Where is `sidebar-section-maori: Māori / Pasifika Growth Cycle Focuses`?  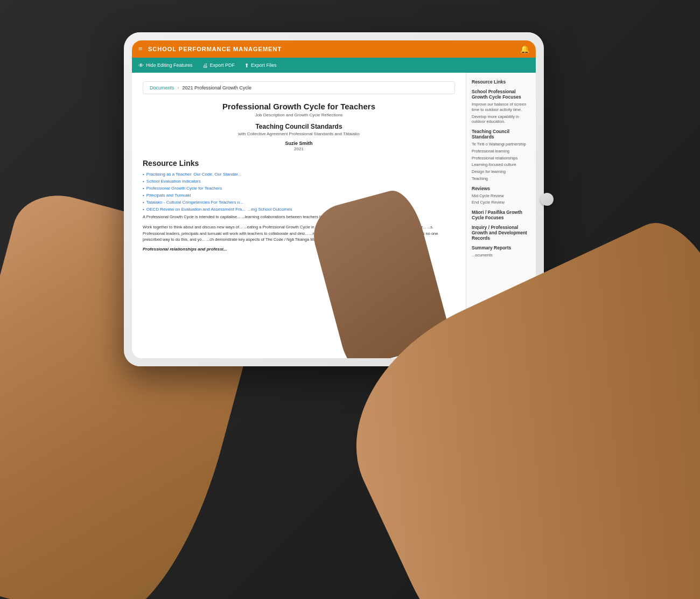 sidebar-section-maori: Māori / Pasifika Growth Cycle Focuses is located at coordinates (501, 215).